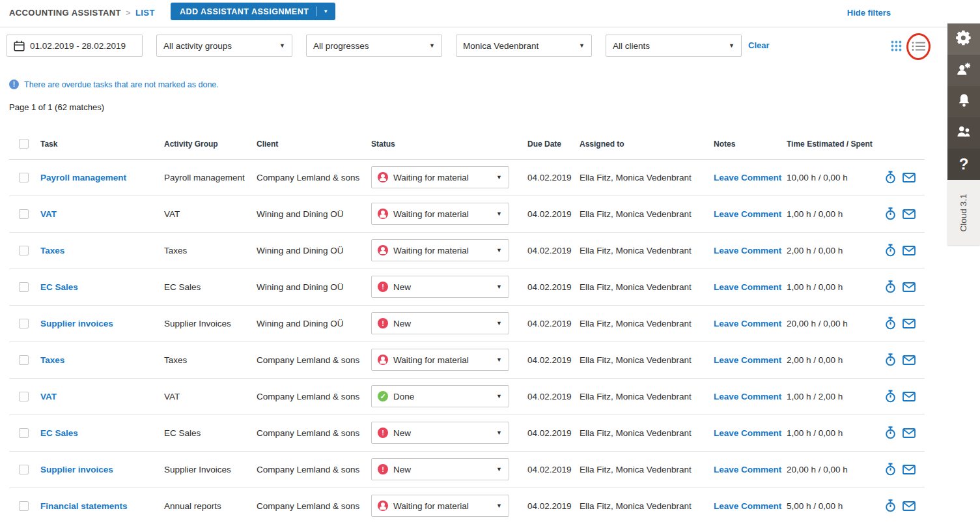 This screenshot has height=524, width=980. What do you see at coordinates (524, 46) in the screenshot?
I see `assignee-filter: Monica Vedenbrant ▼` at bounding box center [524, 46].